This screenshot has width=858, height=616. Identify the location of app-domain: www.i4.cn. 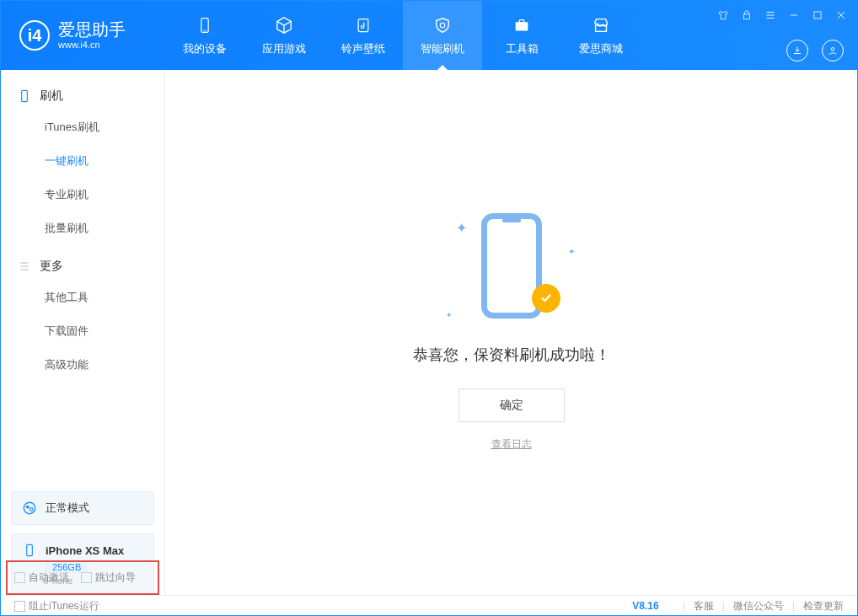
(92, 46).